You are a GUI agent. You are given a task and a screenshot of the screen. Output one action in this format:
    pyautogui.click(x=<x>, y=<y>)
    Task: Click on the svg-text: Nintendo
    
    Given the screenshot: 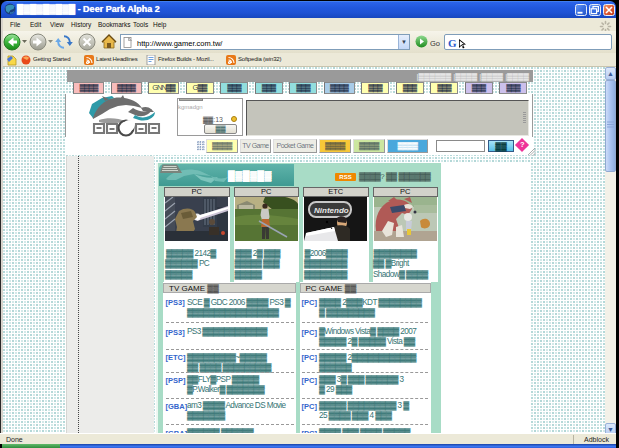 What is the action you would take?
    pyautogui.click(x=332, y=210)
    